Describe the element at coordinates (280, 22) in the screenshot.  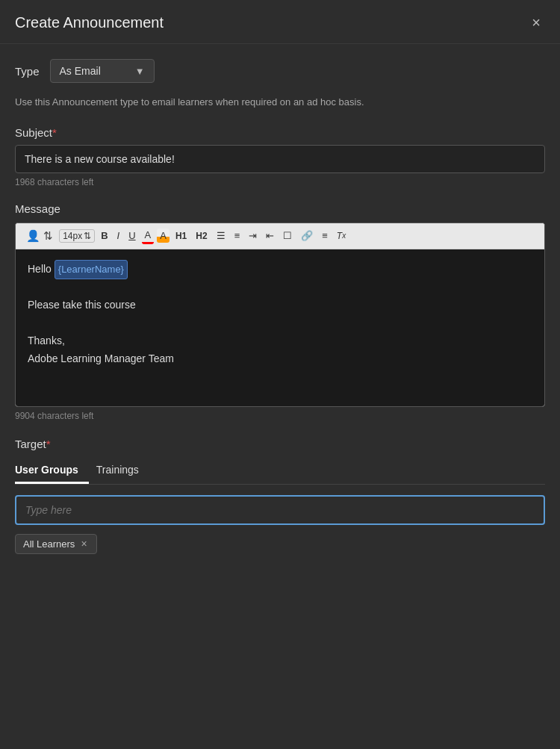
I see `modal-header: Create Announcement ×` at that location.